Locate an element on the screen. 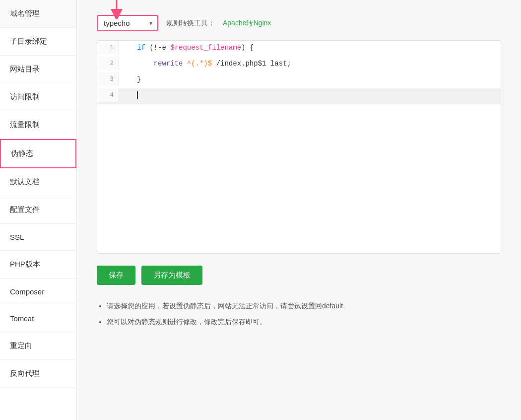 The image size is (521, 420). save-button: 保存 is located at coordinates (116, 275).